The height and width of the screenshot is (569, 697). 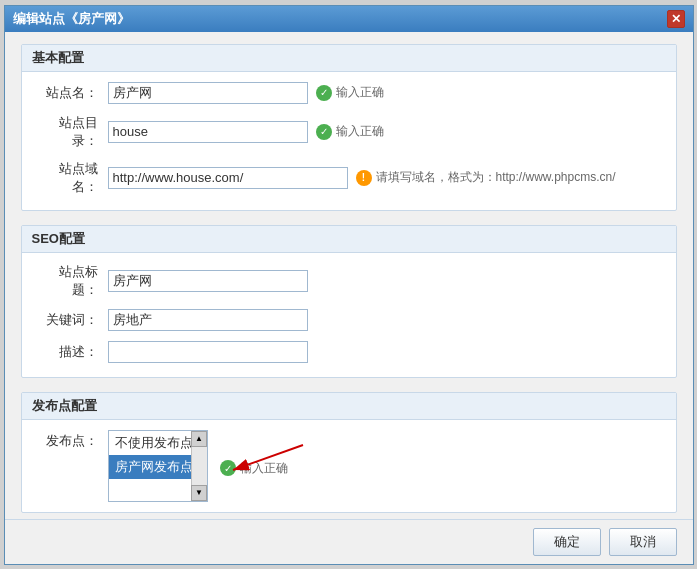 What do you see at coordinates (73, 352) in the screenshot?
I see `seo-description-label: 描述：` at bounding box center [73, 352].